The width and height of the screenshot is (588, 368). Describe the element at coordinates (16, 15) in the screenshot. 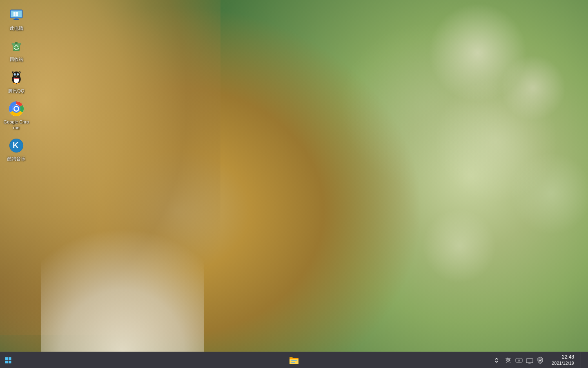

I see `computer-svg` at that location.